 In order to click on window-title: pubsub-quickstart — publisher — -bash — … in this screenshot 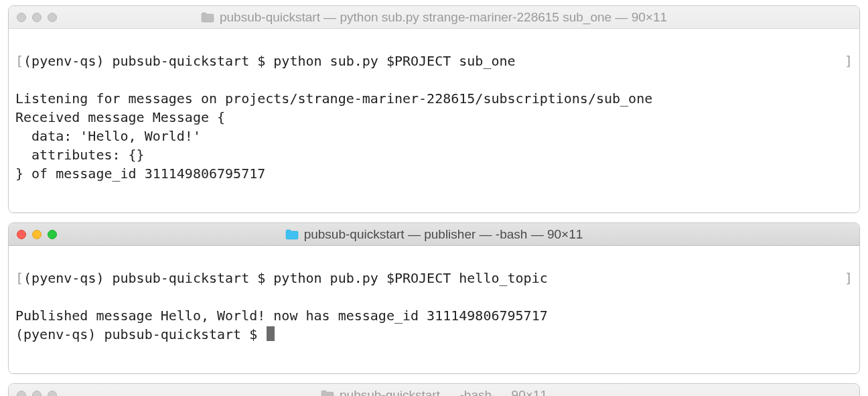, I will do `click(434, 235)`.